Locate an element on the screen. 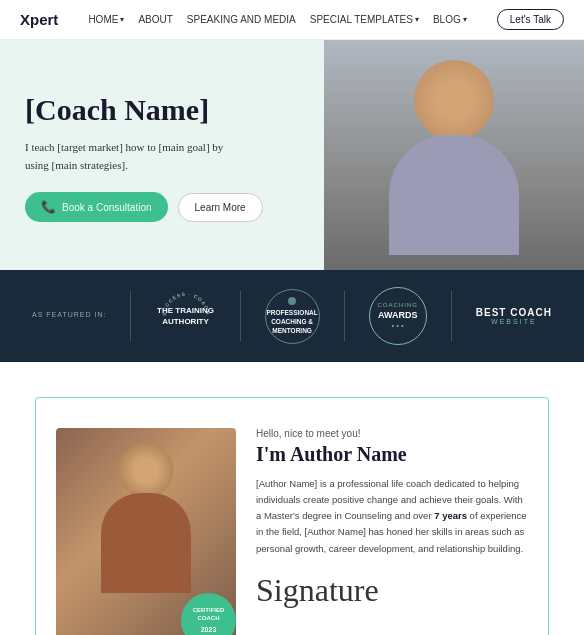 The image size is (584, 635). coaching-dot is located at coordinates (292, 301).